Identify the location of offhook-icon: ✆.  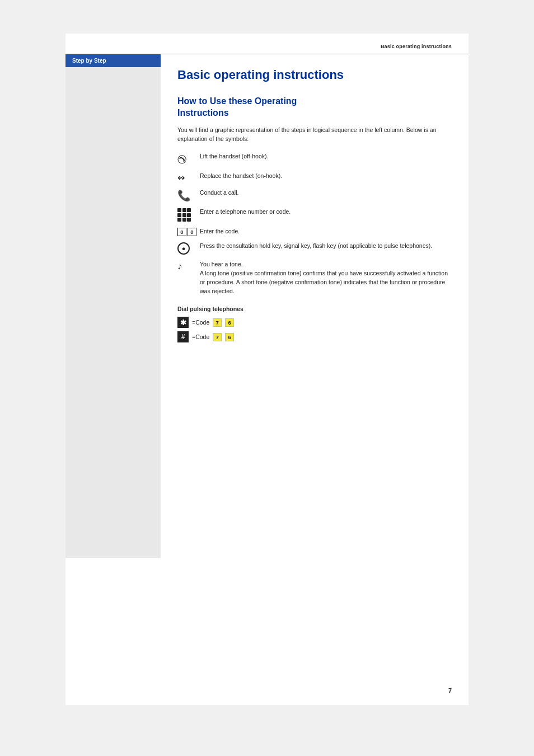
(182, 160).